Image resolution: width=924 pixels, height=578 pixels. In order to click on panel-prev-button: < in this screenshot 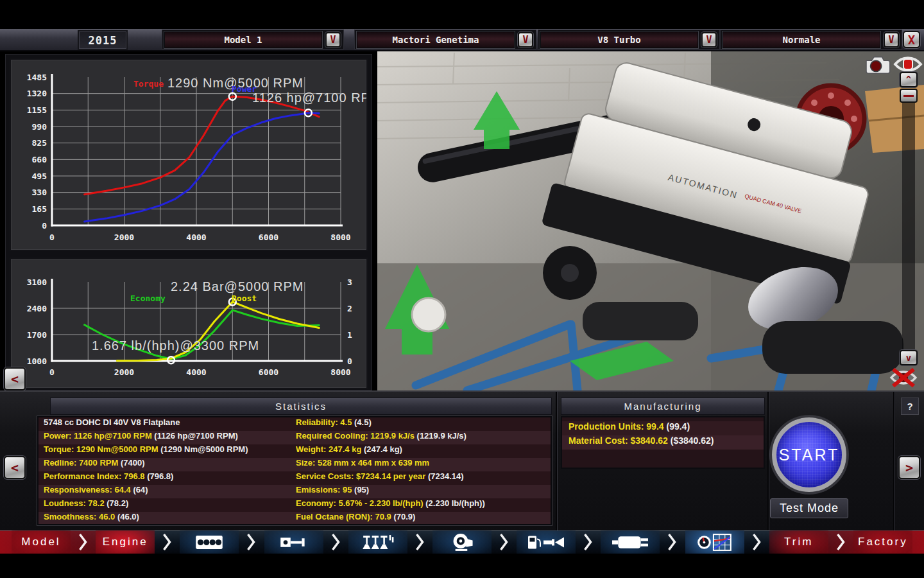, I will do `click(15, 468)`.